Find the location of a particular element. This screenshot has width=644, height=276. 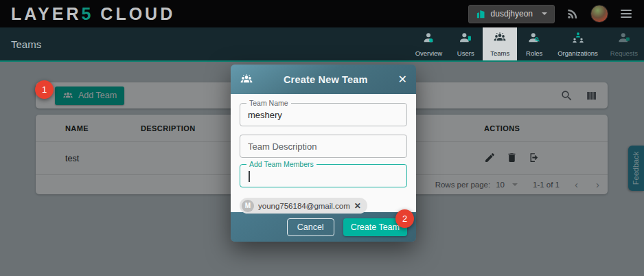

tab-label: Organizations is located at coordinates (578, 54).